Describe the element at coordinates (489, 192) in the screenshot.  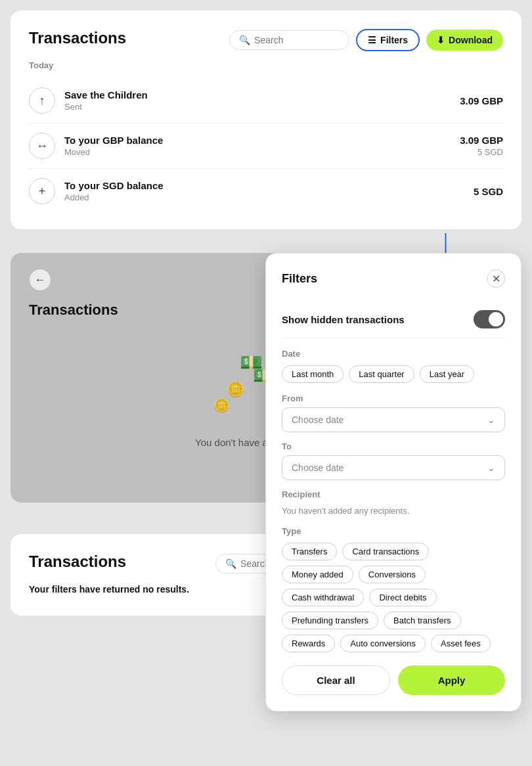
I see `tx-amount-main: 5 SGD` at that location.